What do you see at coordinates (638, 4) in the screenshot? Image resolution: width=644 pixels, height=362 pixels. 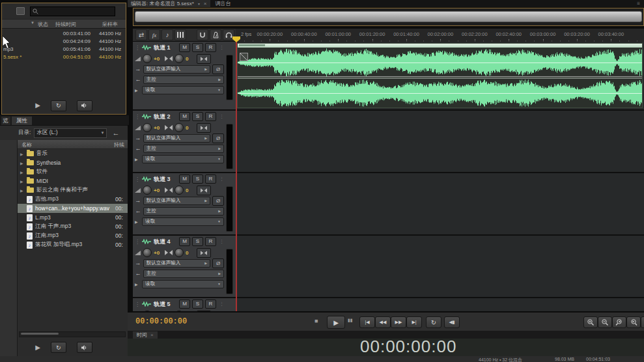 I see `panel-menu-icon: ≡` at bounding box center [638, 4].